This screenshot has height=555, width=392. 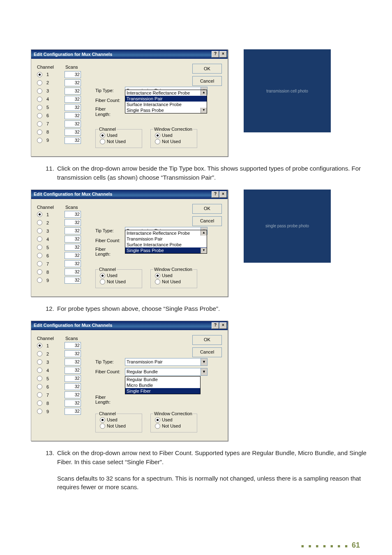 What do you see at coordinates (66, 362) in the screenshot?
I see `channel-row: 332` at bounding box center [66, 362].